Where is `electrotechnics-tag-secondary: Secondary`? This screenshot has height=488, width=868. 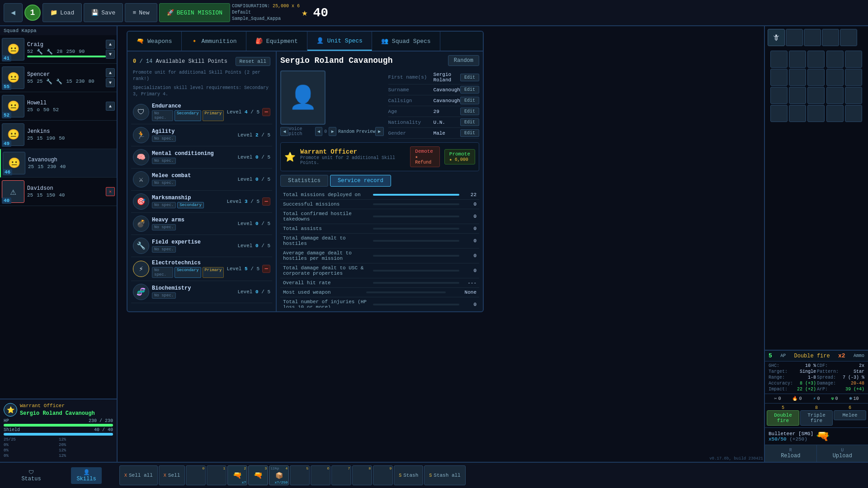
electrotechnics-tag-secondary: Secondary is located at coordinates (188, 272).